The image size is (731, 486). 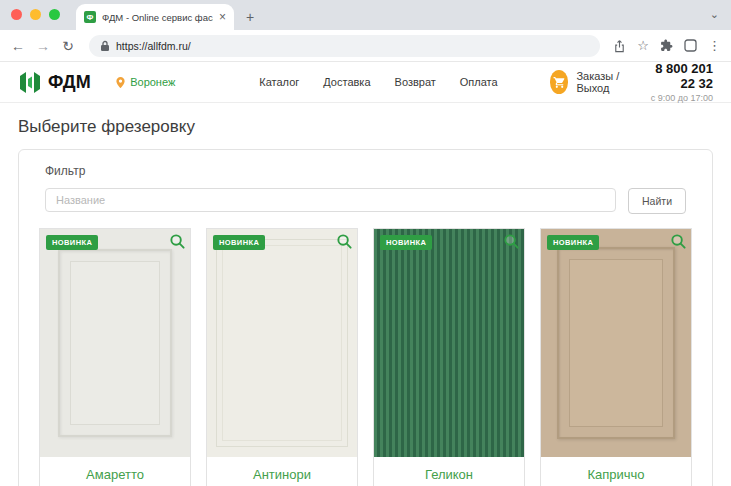 What do you see at coordinates (676, 76) in the screenshot?
I see `phone-number: 8 800 201 22 32` at bounding box center [676, 76].